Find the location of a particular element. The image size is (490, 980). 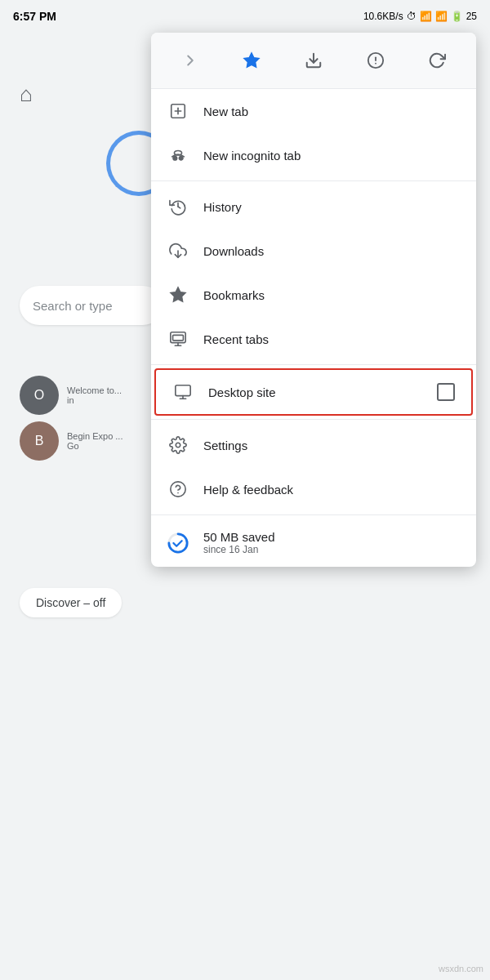

info-button is located at coordinates (376, 60).